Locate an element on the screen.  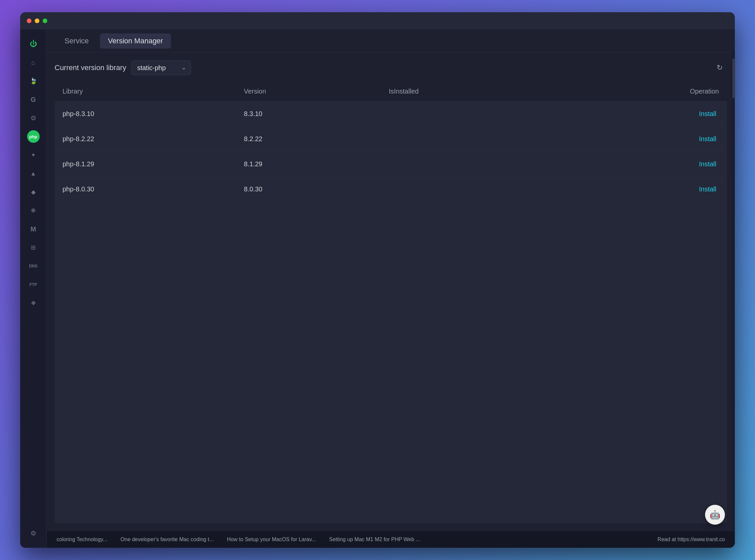
close-button is located at coordinates (29, 21).